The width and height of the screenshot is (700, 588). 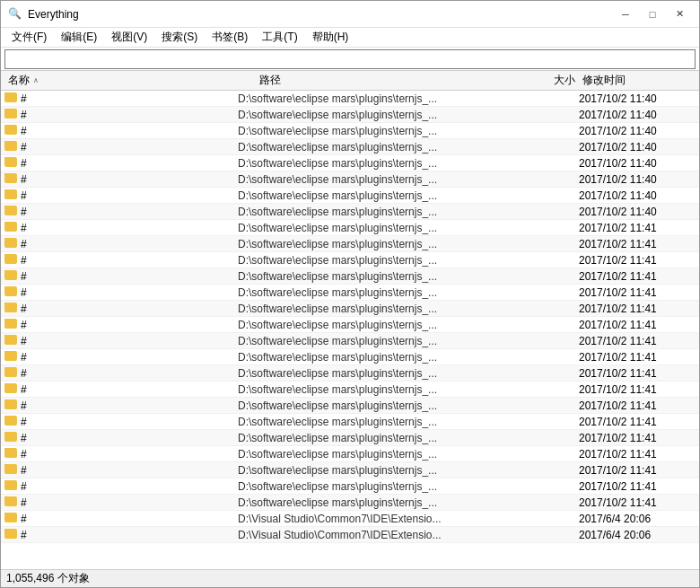 What do you see at coordinates (390, 81) in the screenshot?
I see `column-path-header: 路径` at bounding box center [390, 81].